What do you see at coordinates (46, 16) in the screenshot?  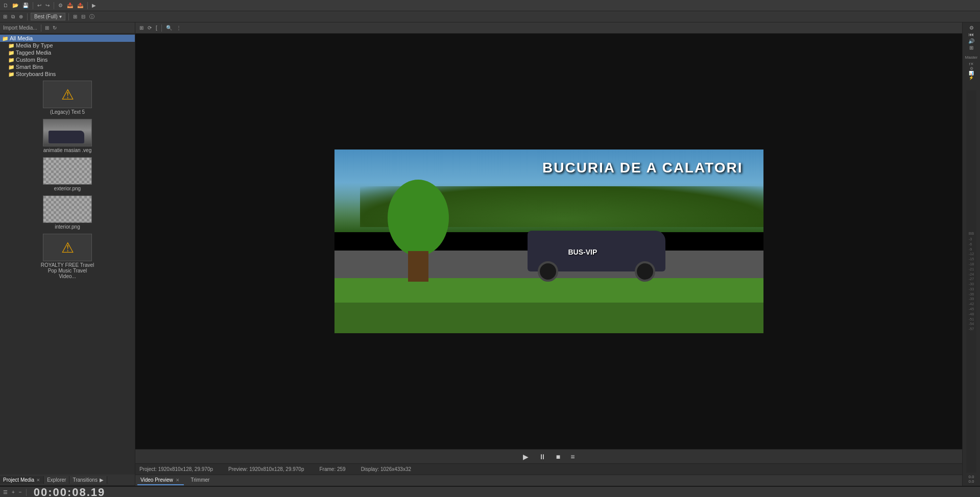 I see `quality-label: Best (Full)` at bounding box center [46, 16].